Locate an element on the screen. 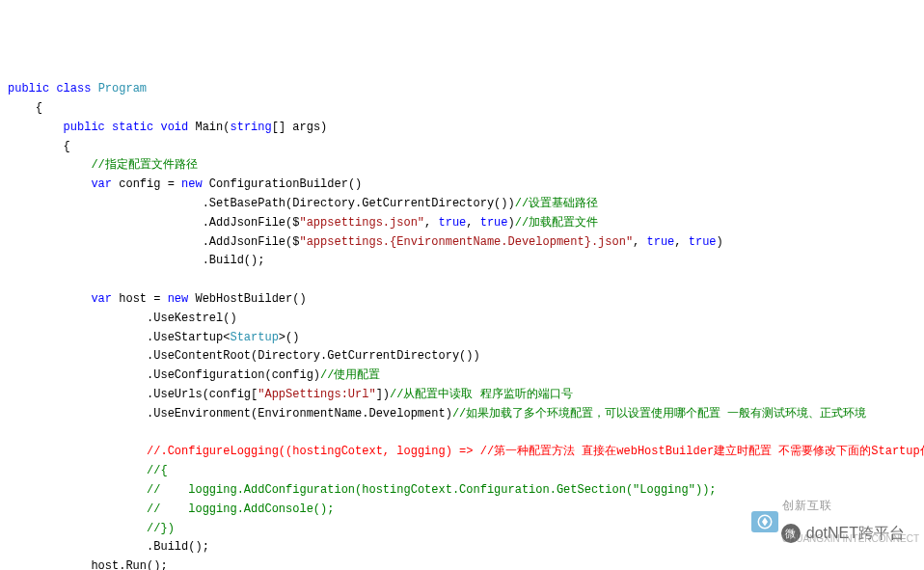 The width and height of the screenshot is (924, 570). comment: //指定配置文件路径 is located at coordinates (144, 165).